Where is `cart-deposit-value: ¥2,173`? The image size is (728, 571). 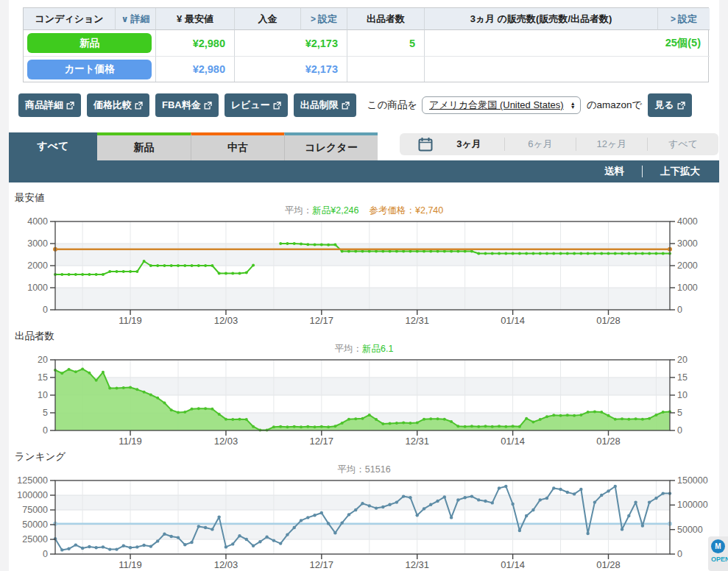 cart-deposit-value: ¥2,173 is located at coordinates (290, 69).